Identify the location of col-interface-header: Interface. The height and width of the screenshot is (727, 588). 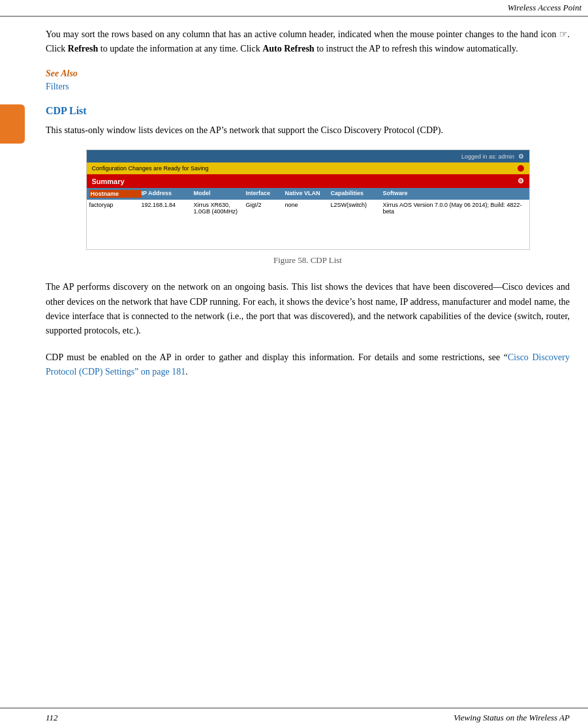
(266, 194).